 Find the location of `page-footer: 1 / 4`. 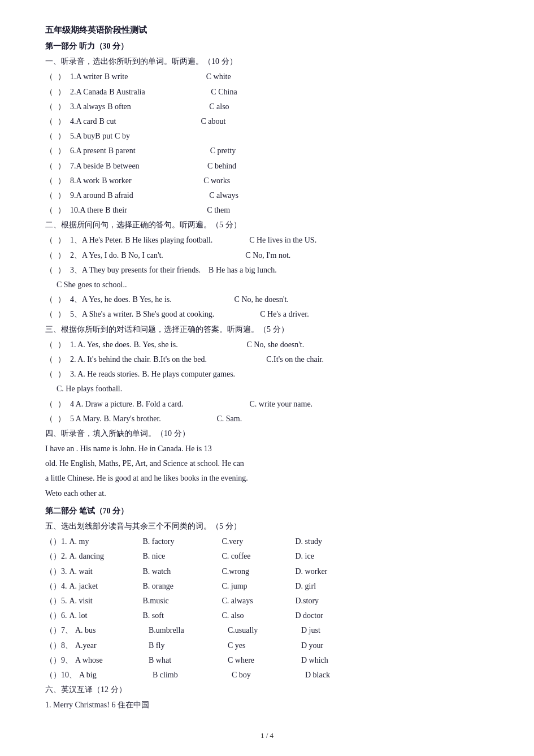

page-footer: 1 / 4 is located at coordinates (267, 735).